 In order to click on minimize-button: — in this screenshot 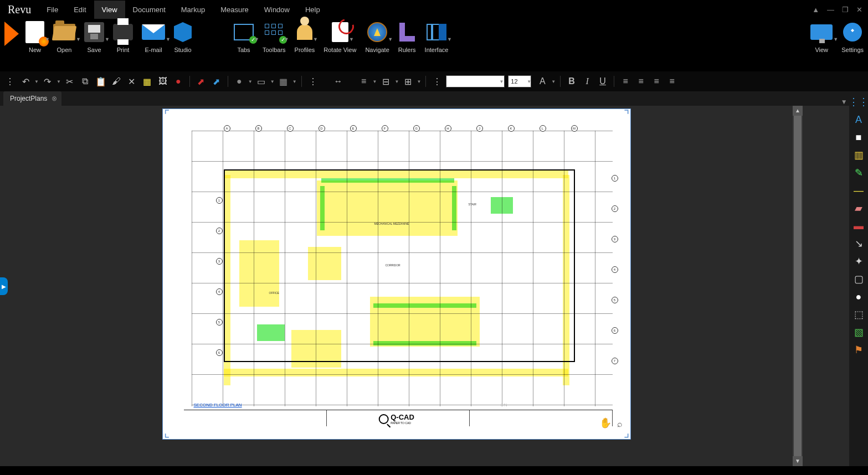, I will do `click(831, 10)`.